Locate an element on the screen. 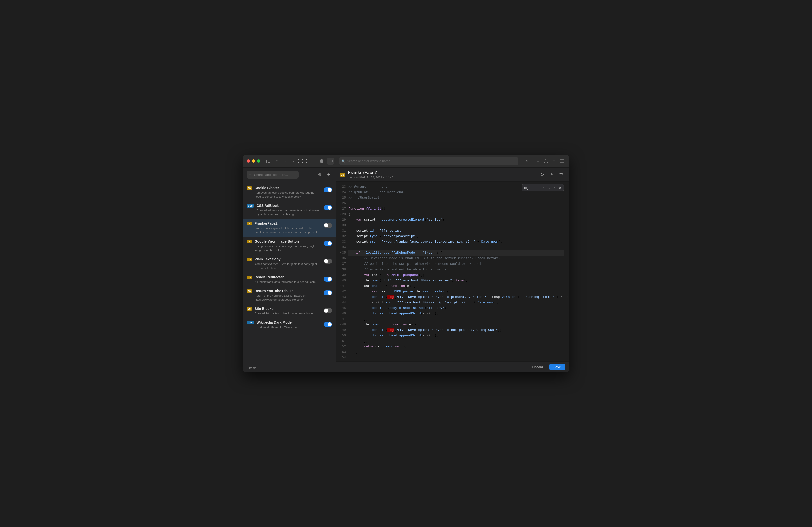  toggle-button-site-blocker is located at coordinates (328, 311).